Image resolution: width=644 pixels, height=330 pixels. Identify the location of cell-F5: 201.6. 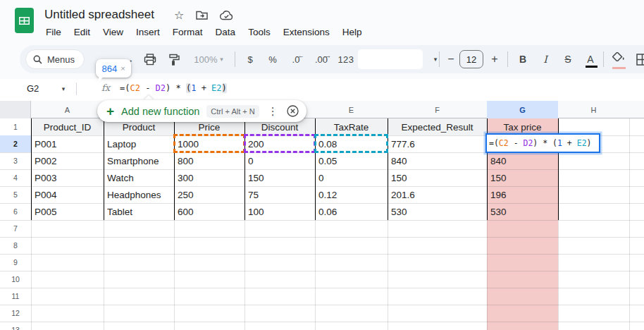
(438, 195).